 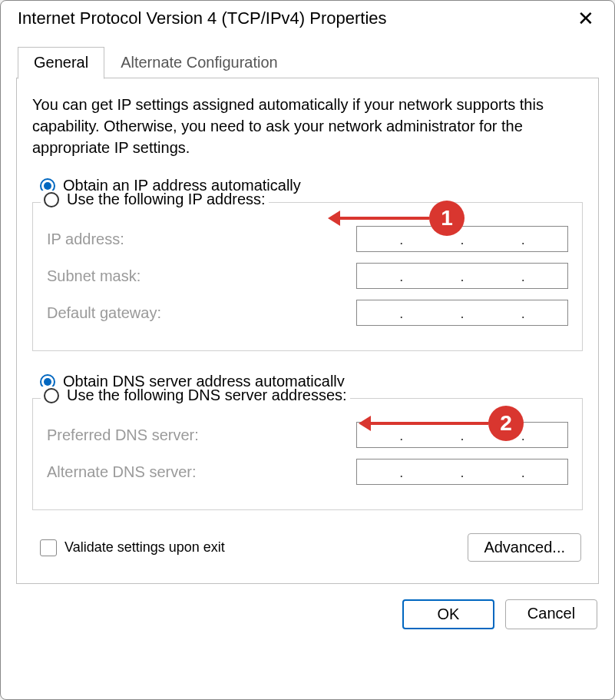 I want to click on radio-dns-manual: Use the following DNS server addresses:, so click(x=195, y=395).